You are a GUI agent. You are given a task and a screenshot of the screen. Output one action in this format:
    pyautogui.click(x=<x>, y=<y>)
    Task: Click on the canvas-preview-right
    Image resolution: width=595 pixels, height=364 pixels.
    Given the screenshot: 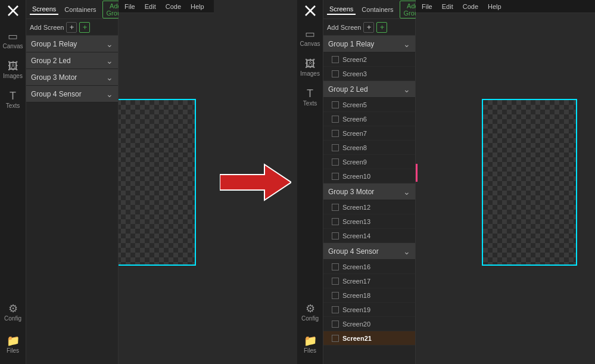 What is the action you would take?
    pyautogui.click(x=529, y=182)
    